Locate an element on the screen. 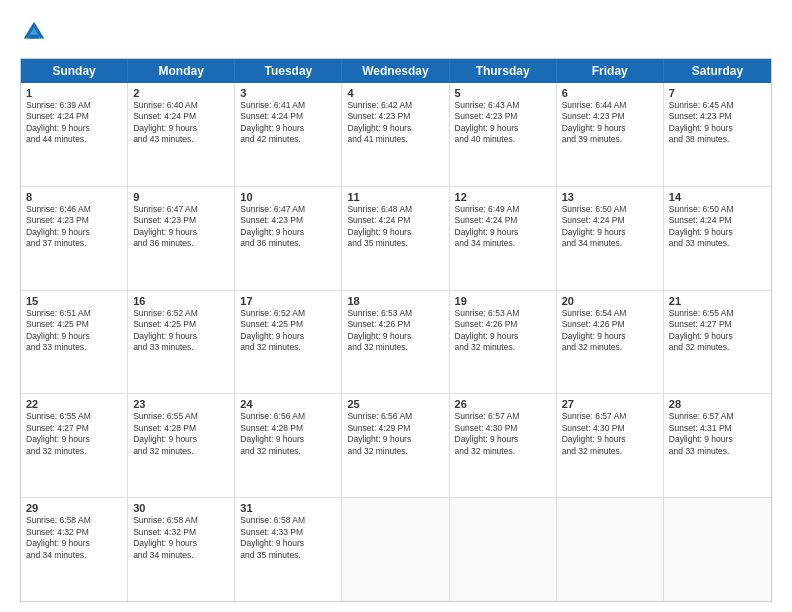  day-number: 13 is located at coordinates (610, 197).